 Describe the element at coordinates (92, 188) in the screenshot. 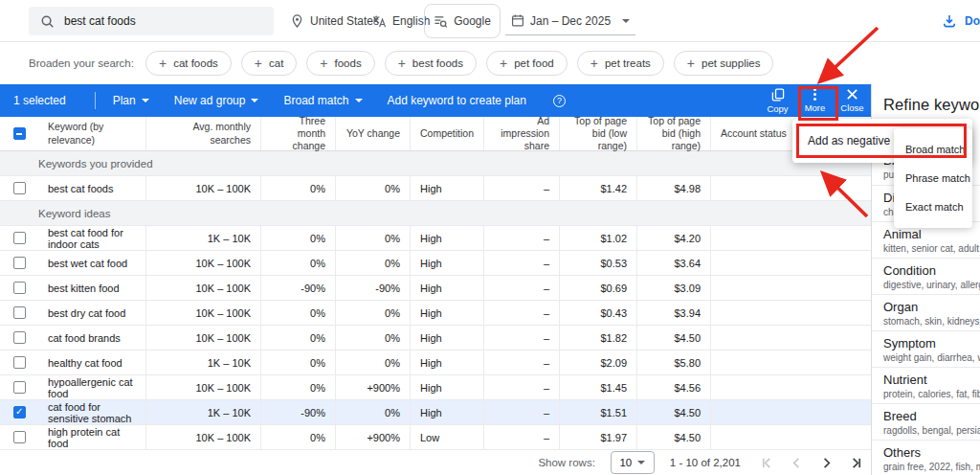

I see `table-cell: best cat foods` at that location.